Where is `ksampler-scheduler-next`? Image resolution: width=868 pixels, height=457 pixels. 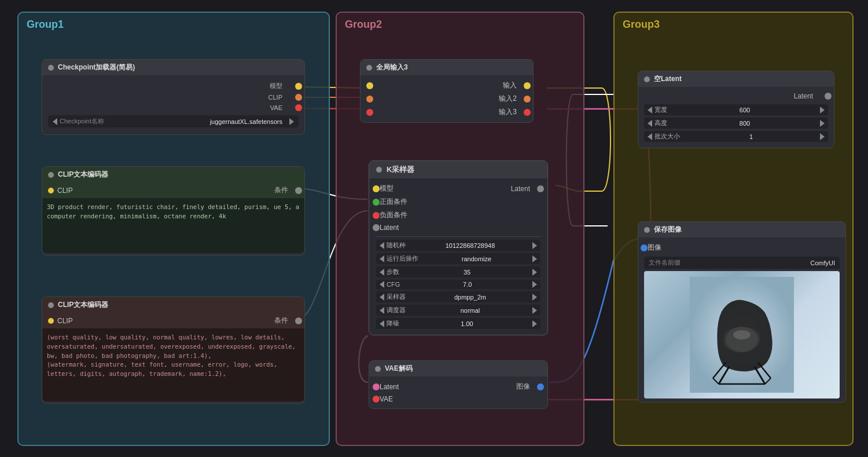
ksampler-scheduler-next is located at coordinates (535, 310).